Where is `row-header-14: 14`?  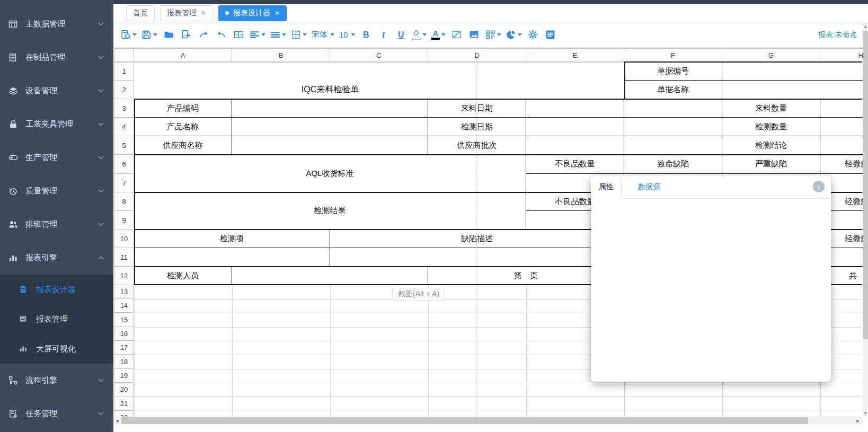 row-header-14: 14 is located at coordinates (124, 306).